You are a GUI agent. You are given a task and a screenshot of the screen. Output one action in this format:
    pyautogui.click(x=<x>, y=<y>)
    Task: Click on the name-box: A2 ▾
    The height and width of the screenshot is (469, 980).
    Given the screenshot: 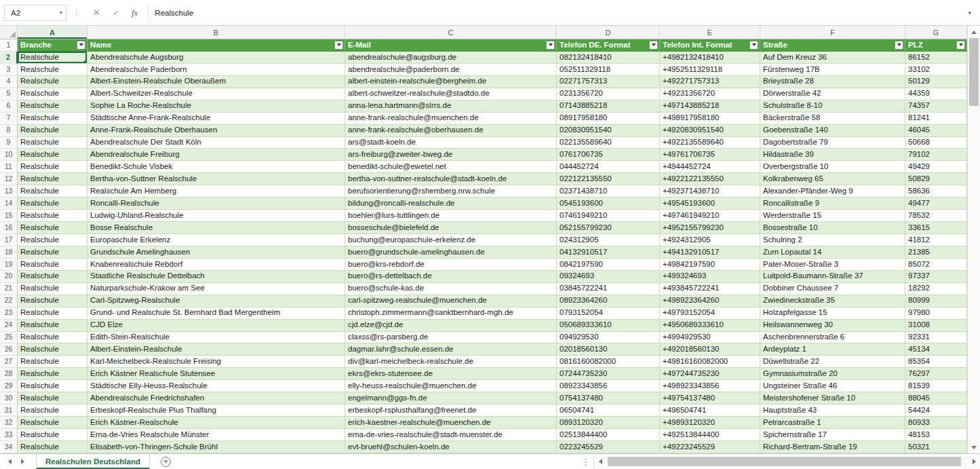 What is the action you would take?
    pyautogui.click(x=35, y=13)
    